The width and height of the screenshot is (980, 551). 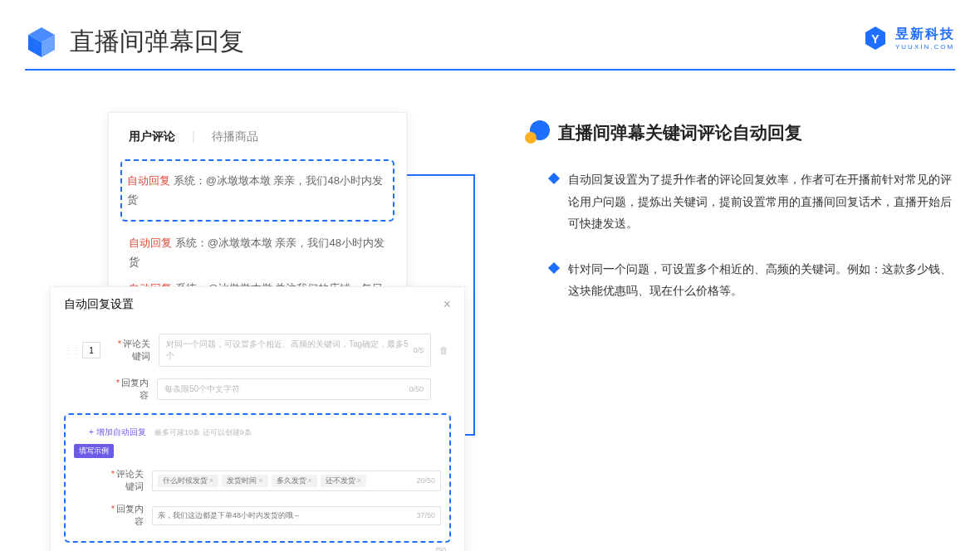 I want to click on bubble-icon, so click(x=537, y=133).